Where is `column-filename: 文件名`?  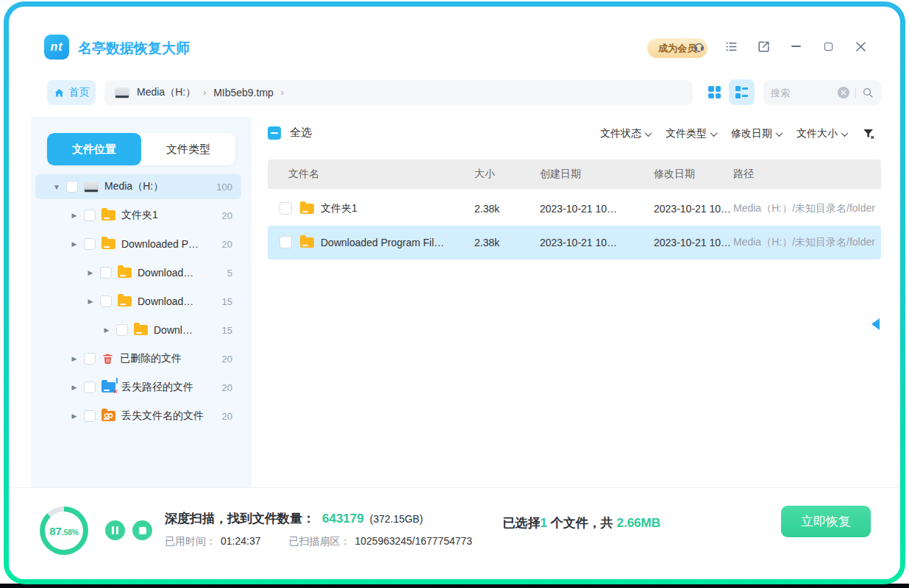
column-filename: 文件名 is located at coordinates (304, 174).